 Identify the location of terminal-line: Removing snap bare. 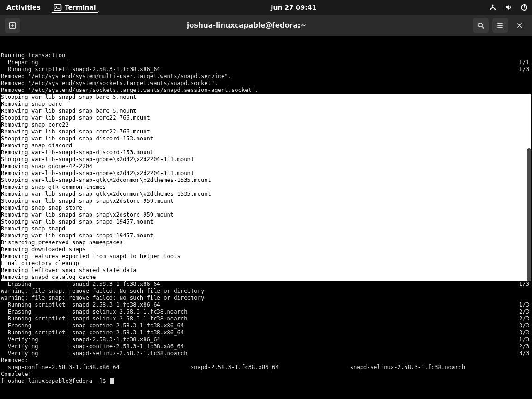
(266, 104).